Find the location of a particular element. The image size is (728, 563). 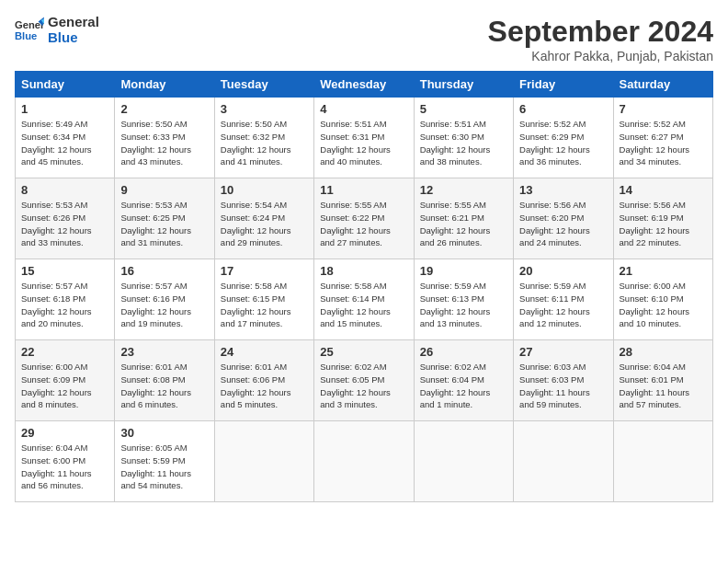

calendar-week-3: 15Sunrise: 5:57 AM Sunset: 6:18 PM Dayli… is located at coordinates (364, 300).